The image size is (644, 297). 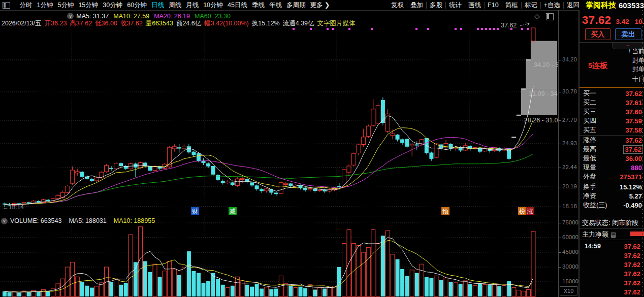 I want to click on tick-row: 14:5937.62, so click(x=611, y=246).